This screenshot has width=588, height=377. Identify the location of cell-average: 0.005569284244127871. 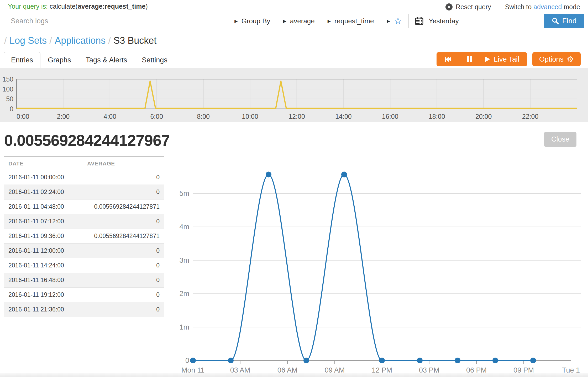
(123, 236).